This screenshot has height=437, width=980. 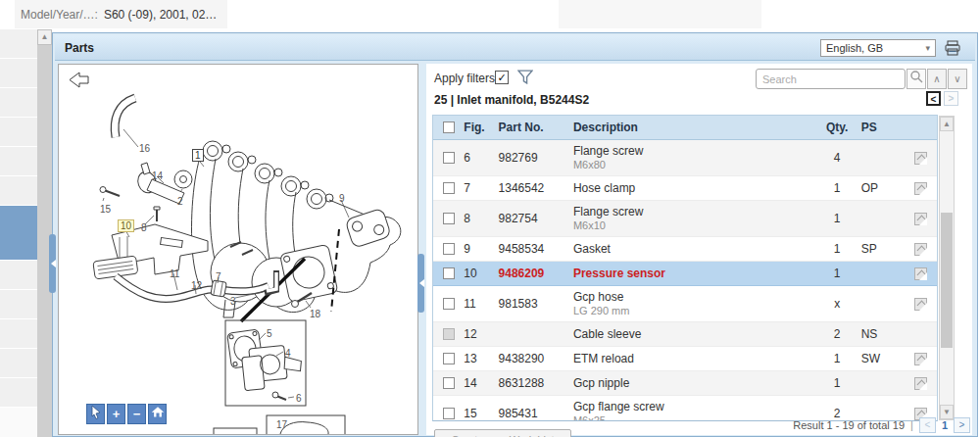 I want to click on pagination: Result 1 - 19 of total 19 | < 1 >, so click(x=882, y=425).